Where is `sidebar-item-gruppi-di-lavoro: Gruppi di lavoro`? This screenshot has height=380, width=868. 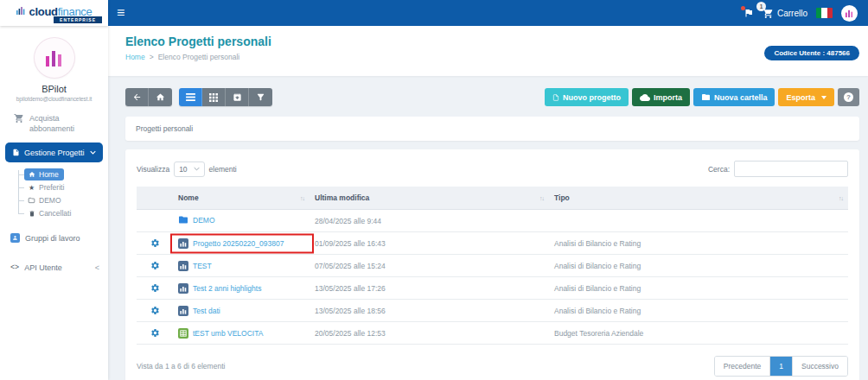 sidebar-item-gruppi-di-lavoro: Gruppi di lavoro is located at coordinates (55, 238).